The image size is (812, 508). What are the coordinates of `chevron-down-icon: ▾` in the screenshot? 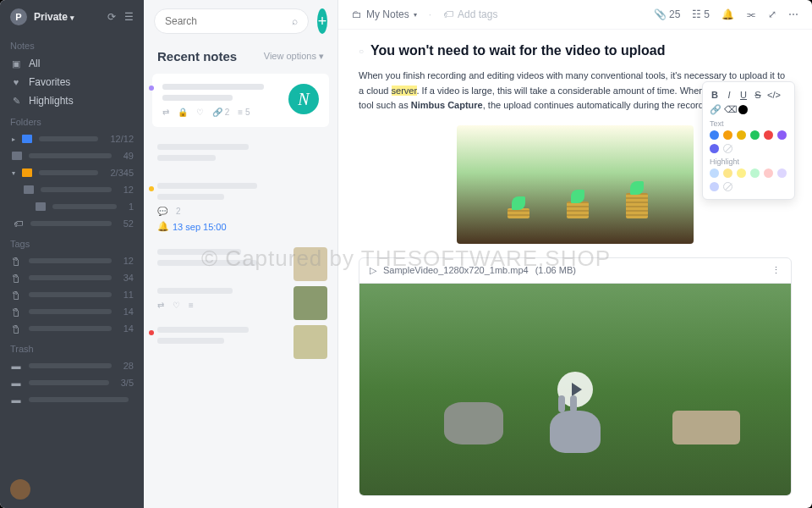 It's located at (14, 173).